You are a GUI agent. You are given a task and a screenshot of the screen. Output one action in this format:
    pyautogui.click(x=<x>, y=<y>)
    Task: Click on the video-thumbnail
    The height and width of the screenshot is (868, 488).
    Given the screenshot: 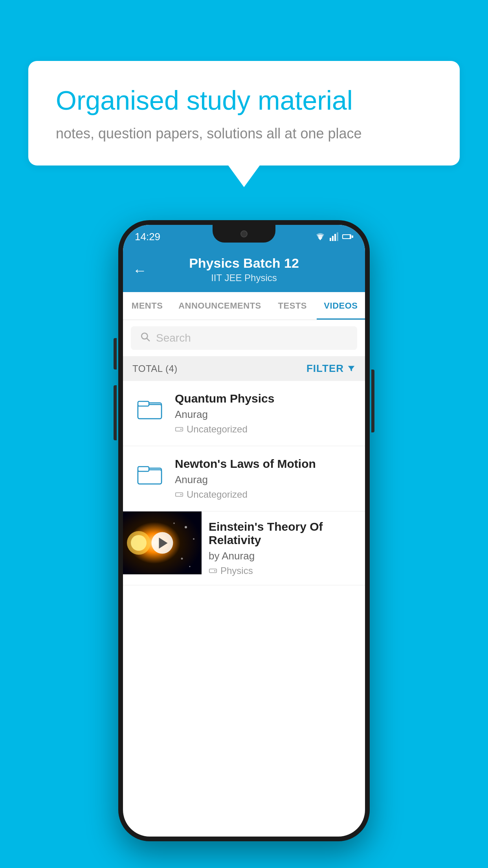 What is the action you would take?
    pyautogui.click(x=162, y=543)
    